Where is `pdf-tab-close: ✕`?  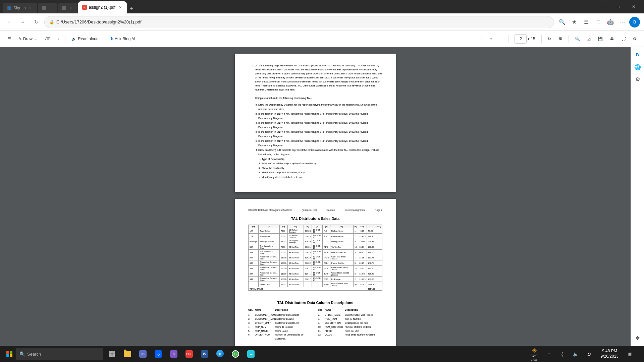 pdf-tab-close: ✕ is located at coordinates (120, 7).